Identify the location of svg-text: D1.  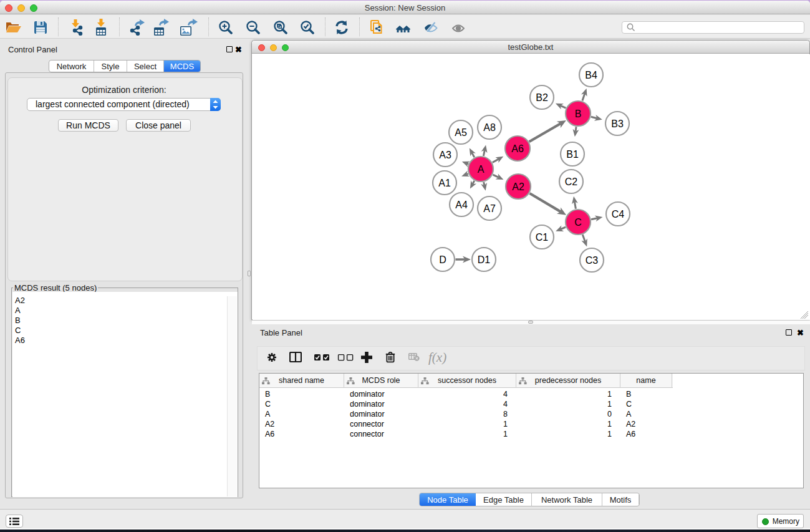
(484, 259).